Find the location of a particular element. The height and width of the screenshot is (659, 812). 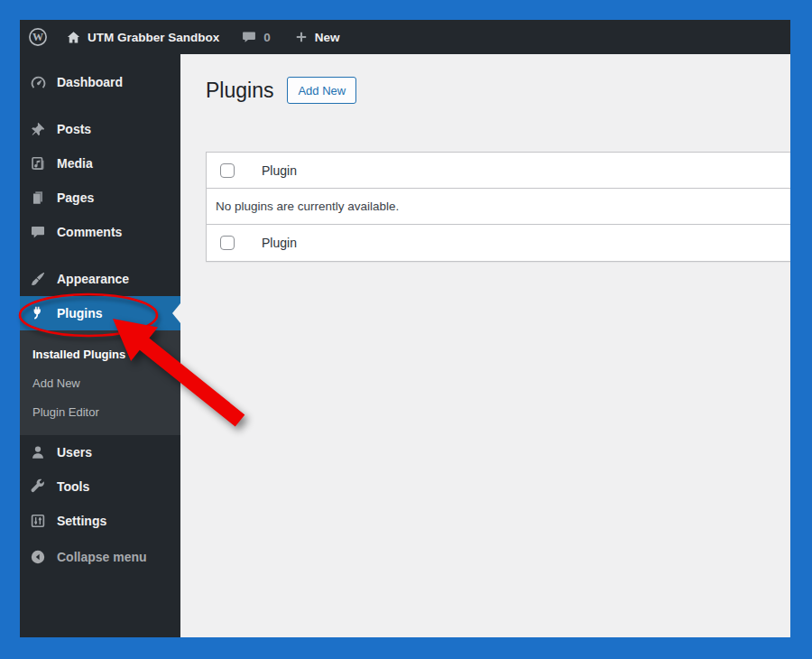

pages-icon is located at coordinates (38, 198).